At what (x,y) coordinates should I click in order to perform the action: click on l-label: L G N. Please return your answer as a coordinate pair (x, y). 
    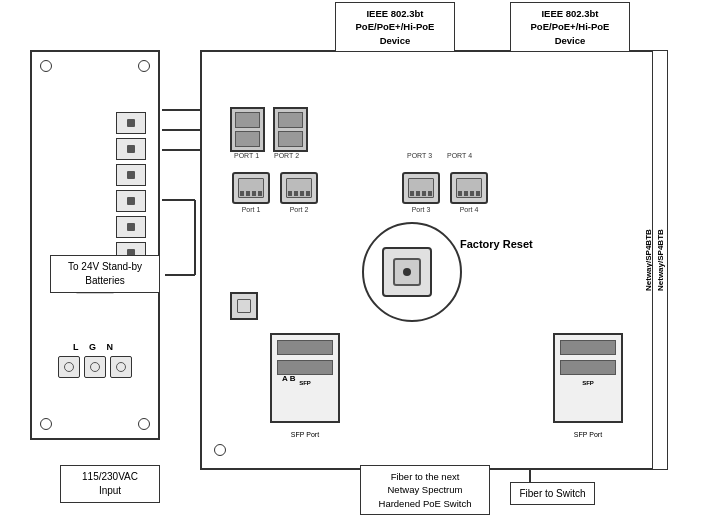
    Looking at the image, I should click on (95, 347).